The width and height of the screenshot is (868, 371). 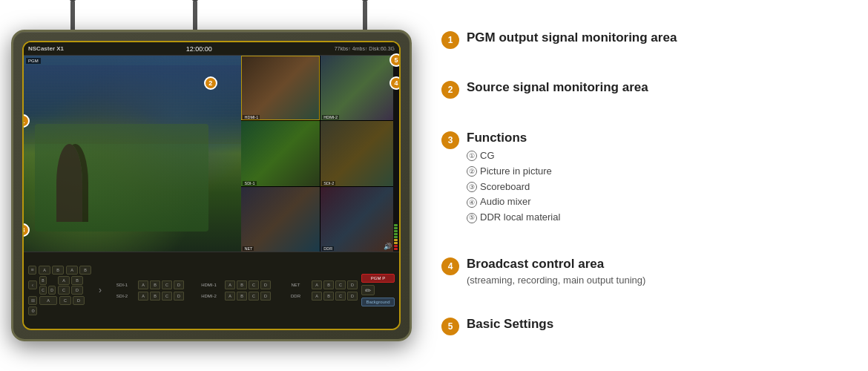 What do you see at coordinates (199, 49) in the screenshot?
I see `time-display: 12:00:00` at bounding box center [199, 49].